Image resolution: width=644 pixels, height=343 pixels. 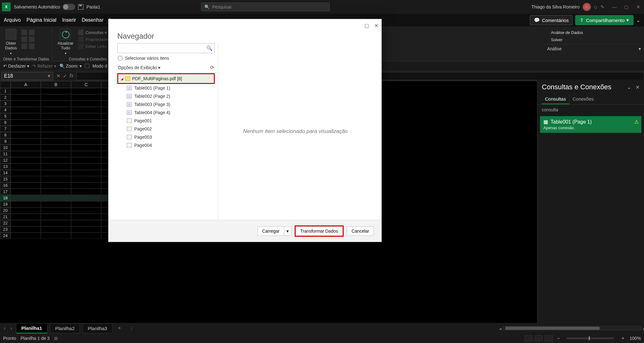 What do you see at coordinates (5, 217) in the screenshot?
I see `row-header: 21` at bounding box center [5, 217].